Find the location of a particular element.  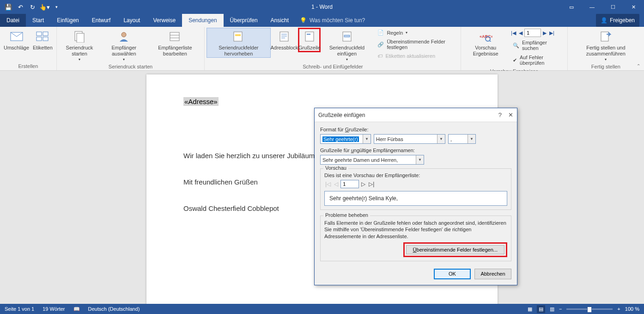

group-fertig-label: Fertig stellen is located at coordinates (606, 67).